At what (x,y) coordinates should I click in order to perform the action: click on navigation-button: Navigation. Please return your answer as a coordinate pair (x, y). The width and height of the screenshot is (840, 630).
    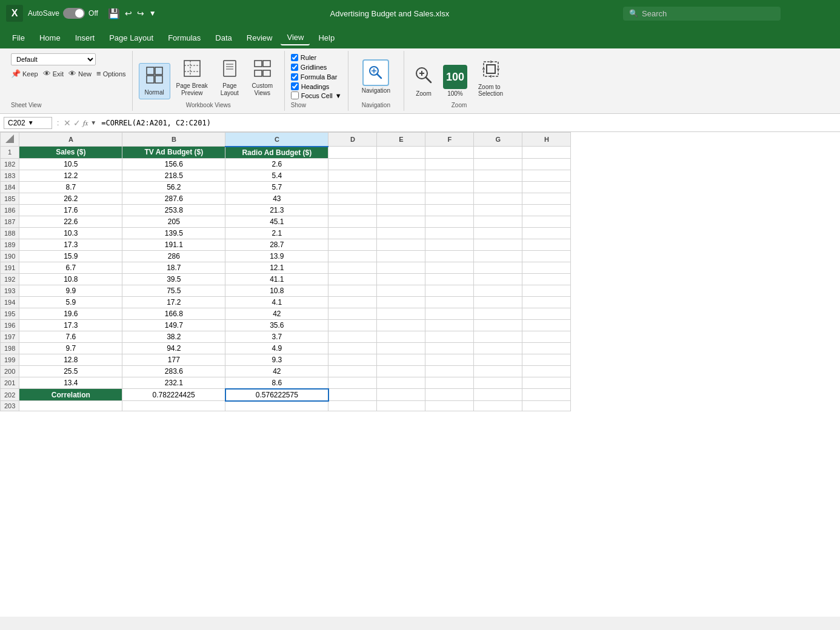
    Looking at the image, I should click on (376, 76).